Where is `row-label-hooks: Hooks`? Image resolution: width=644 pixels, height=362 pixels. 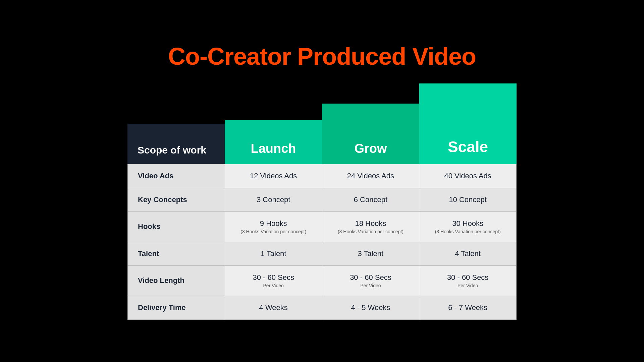
row-label-hooks: Hooks is located at coordinates (176, 227).